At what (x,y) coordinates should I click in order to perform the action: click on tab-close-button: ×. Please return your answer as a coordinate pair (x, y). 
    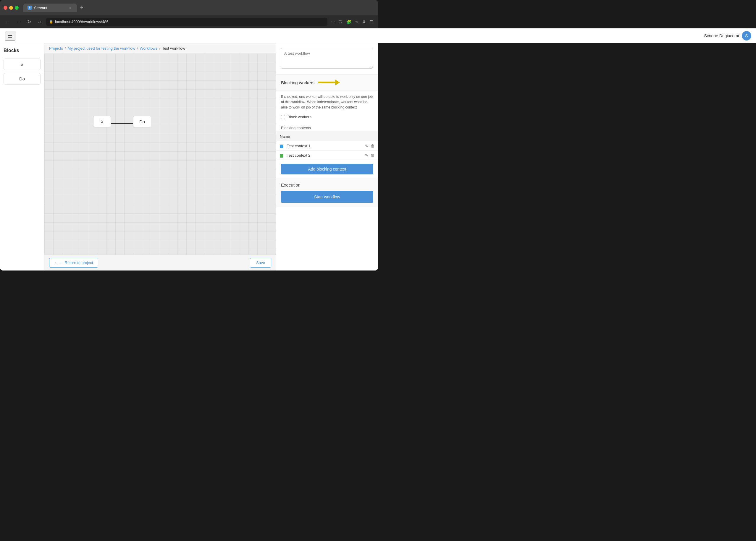
    Looking at the image, I should click on (70, 8).